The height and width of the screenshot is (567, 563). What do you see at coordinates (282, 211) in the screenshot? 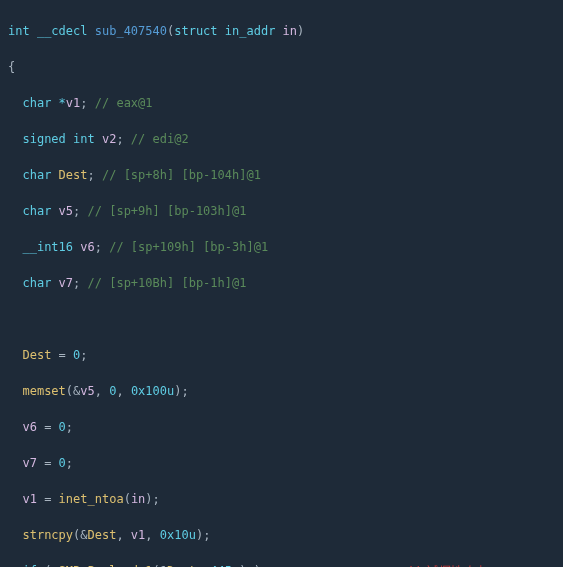
I see `decl-line: char v5; // [sp+9h] [bp-103h]@1` at bounding box center [282, 211].